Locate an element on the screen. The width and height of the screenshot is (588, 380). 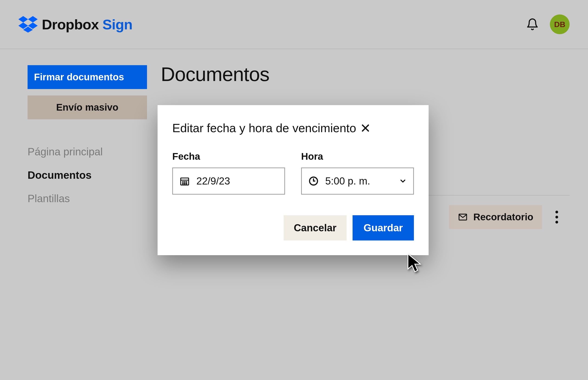
date-input: 22/9/23 is located at coordinates (229, 181).